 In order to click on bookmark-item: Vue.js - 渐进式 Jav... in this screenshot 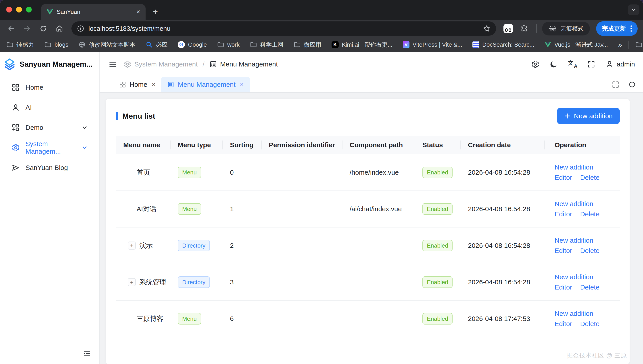, I will do `click(576, 44)`.